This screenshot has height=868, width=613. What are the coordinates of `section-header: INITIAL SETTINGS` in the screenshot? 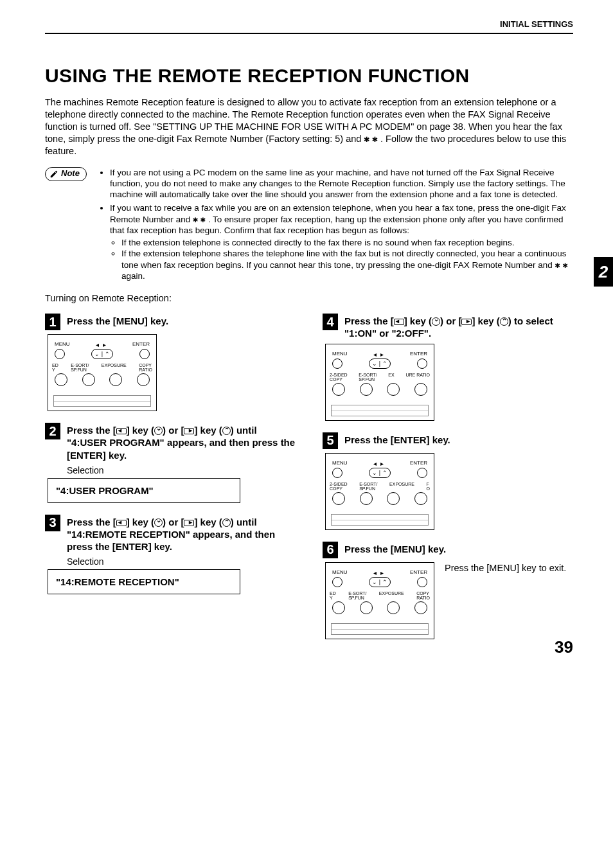 It's located at (309, 24).